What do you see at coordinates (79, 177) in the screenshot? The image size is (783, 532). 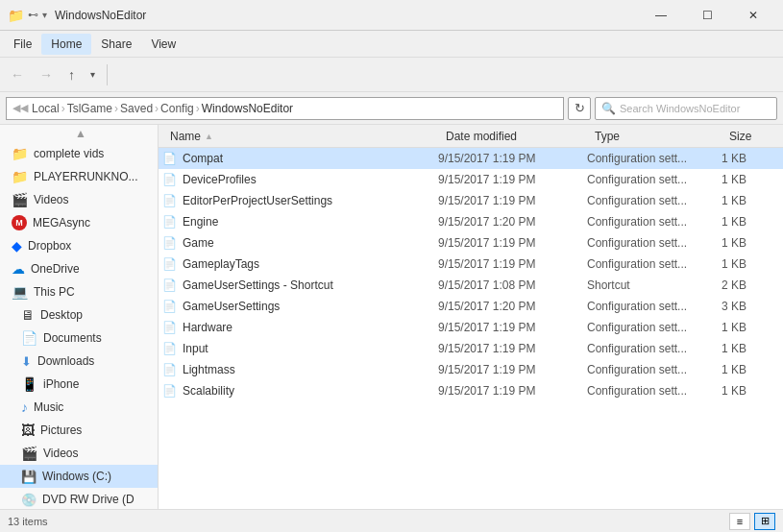 I see `sidebar-item-playerrunknown: 📁 PLAYERRUNKNO...` at bounding box center [79, 177].